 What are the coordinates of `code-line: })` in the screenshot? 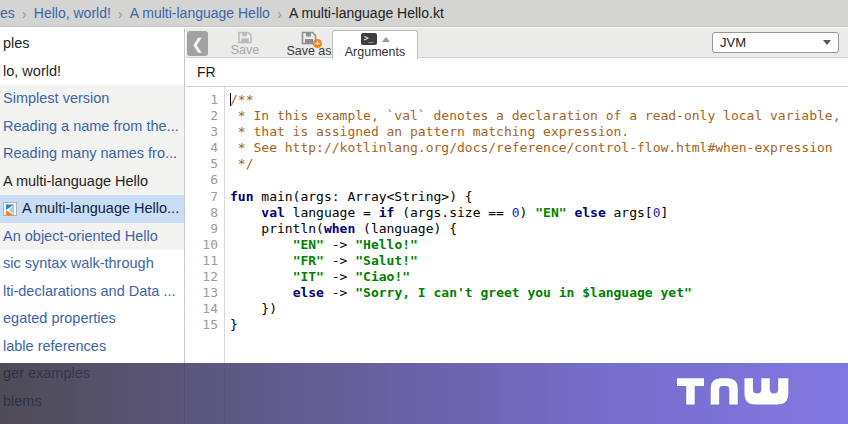 It's located at (539, 309).